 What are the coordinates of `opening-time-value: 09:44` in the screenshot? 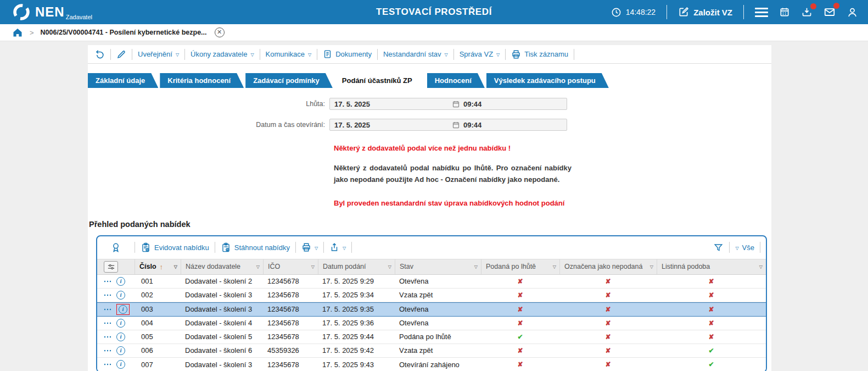 It's located at (472, 125).